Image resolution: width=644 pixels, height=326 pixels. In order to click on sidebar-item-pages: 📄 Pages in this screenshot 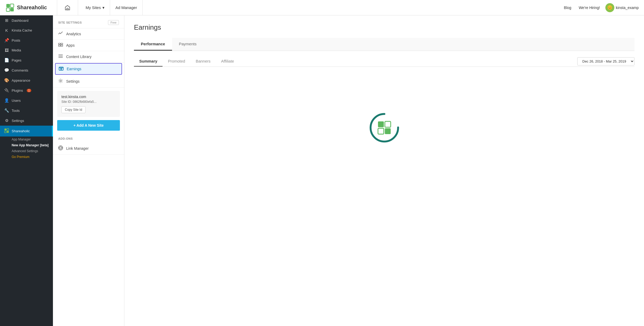, I will do `click(26, 60)`.